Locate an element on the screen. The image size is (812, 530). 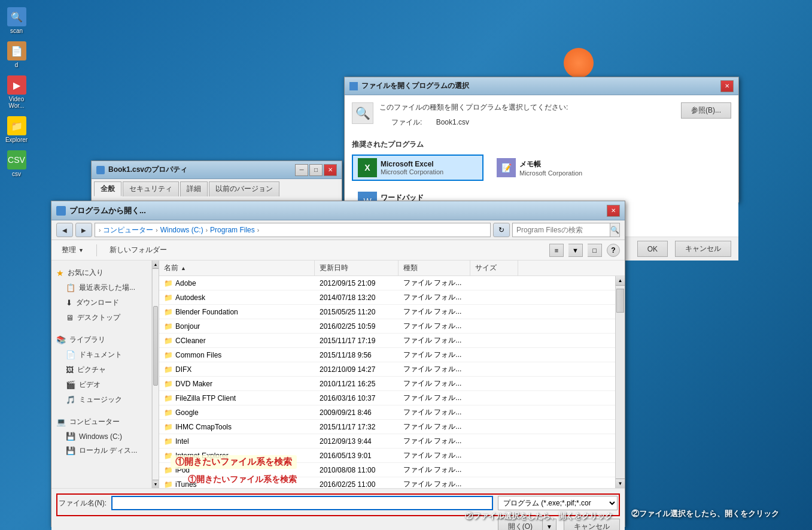
path-computer: コンピューター is located at coordinates (128, 230).